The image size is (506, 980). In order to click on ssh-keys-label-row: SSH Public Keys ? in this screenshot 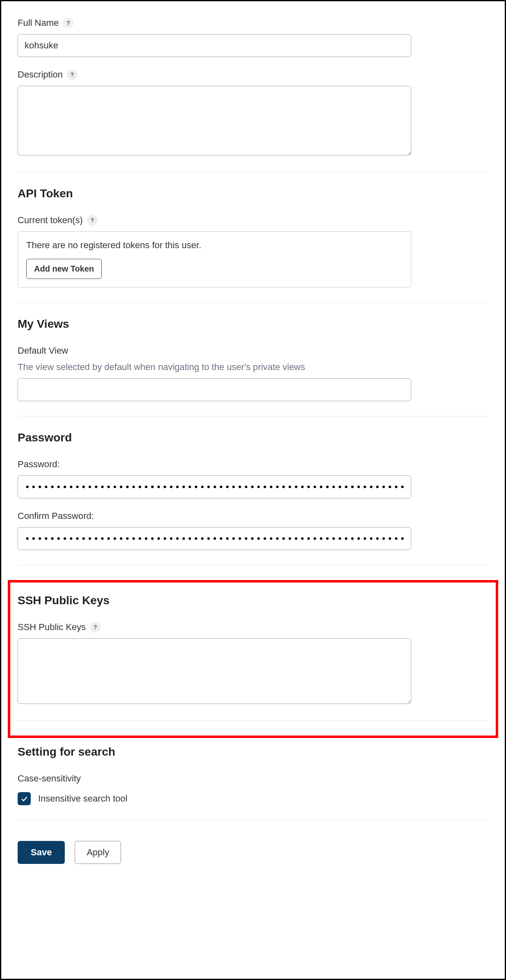, I will do `click(253, 627)`.